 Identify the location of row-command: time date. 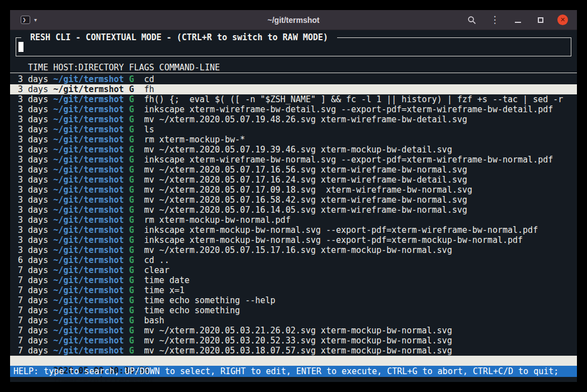
(167, 280).